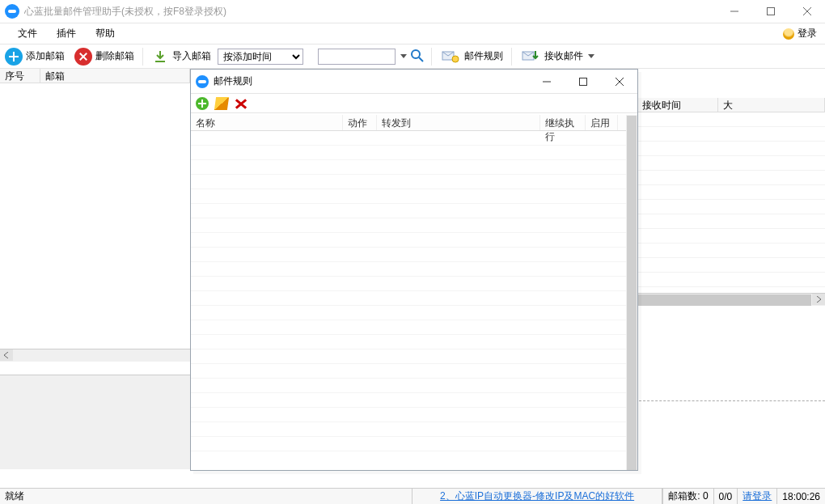 Image resolution: width=825 pixels, height=504 pixels. Describe the element at coordinates (412, 34) in the screenshot. I see `menu-bar: 文件 插件 帮助 登录` at that location.